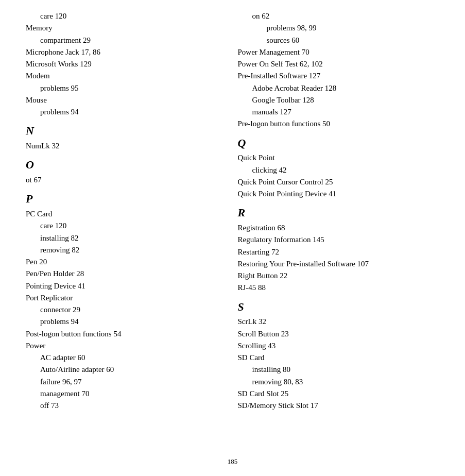  I want to click on index-entry: Power, so click(127, 346).